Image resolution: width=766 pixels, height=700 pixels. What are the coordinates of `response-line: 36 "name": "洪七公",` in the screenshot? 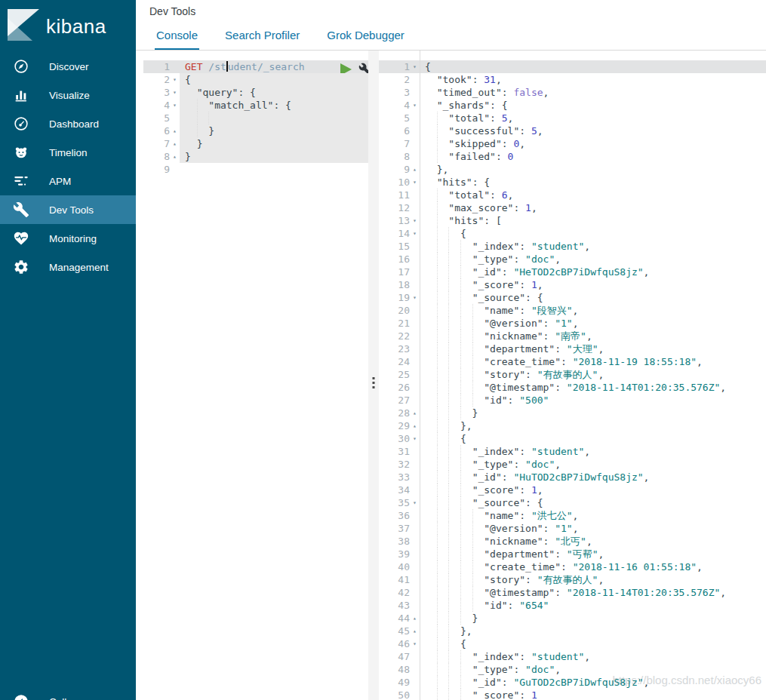 It's located at (572, 516).